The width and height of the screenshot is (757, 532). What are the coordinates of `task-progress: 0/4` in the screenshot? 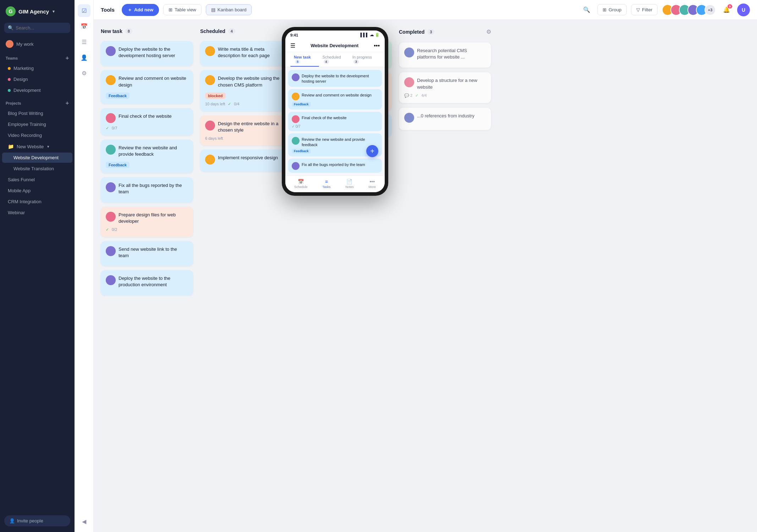 It's located at (236, 104).